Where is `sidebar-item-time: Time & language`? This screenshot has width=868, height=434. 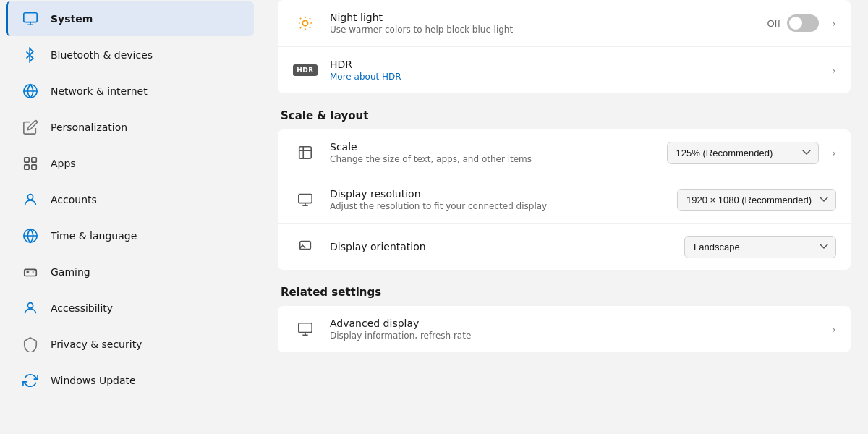
sidebar-item-time: Time & language is located at coordinates (130, 236).